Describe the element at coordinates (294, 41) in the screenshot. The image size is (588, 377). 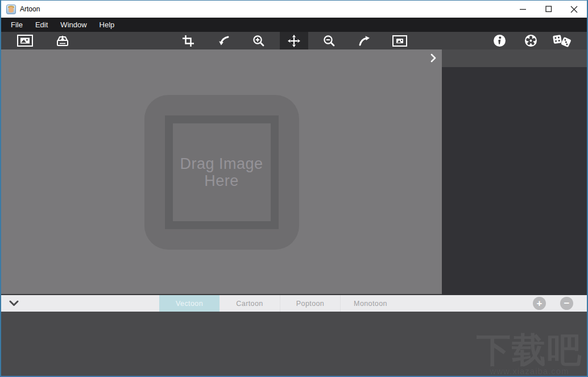
I see `move-icon` at that location.